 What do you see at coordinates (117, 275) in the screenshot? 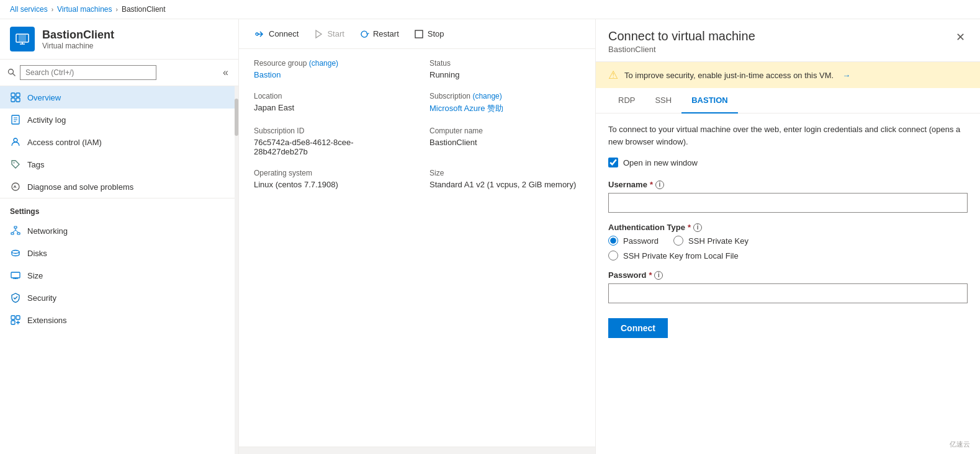
I see `sidebar-item-size: Size` at bounding box center [117, 275].